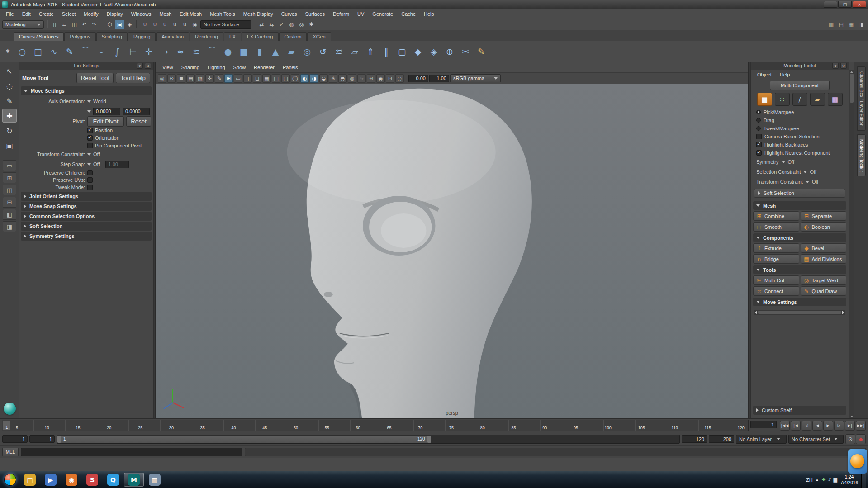 Image resolution: width=868 pixels, height=488 pixels. Describe the element at coordinates (783, 99) in the screenshot. I see `vertex-mode-button: ∷` at that location.